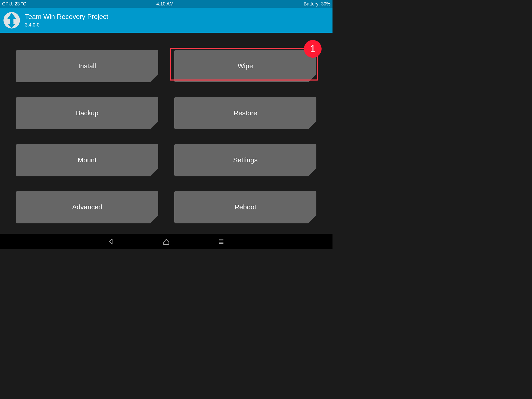 The height and width of the screenshot is (399, 532). Describe the element at coordinates (245, 207) in the screenshot. I see `reboot-button: Reboot` at that location.